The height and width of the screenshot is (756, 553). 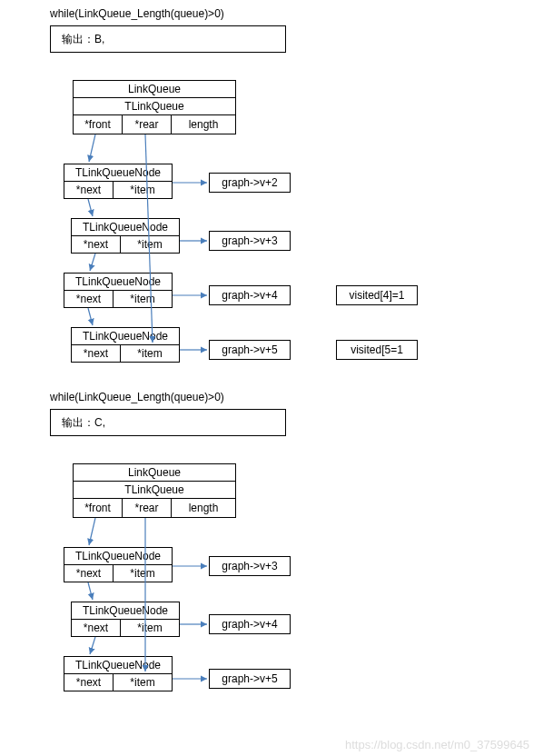 I want to click on front-cell-1: *front, so click(x=98, y=124).